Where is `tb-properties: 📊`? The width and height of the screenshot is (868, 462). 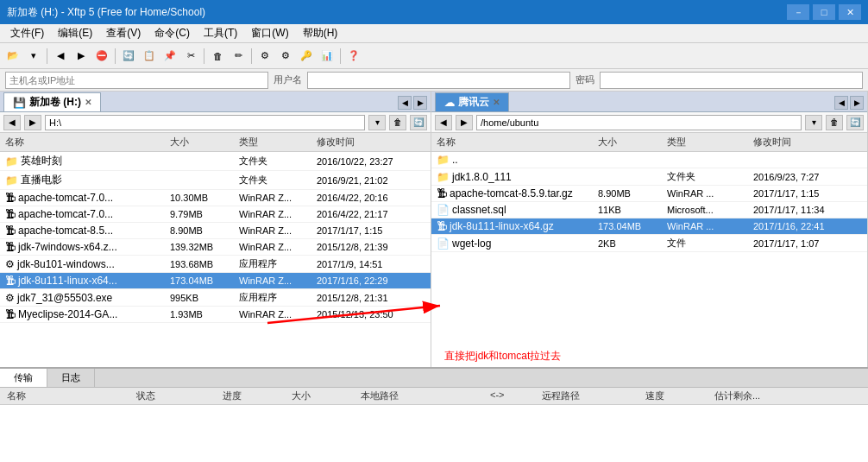 tb-properties: 📊 is located at coordinates (327, 56).